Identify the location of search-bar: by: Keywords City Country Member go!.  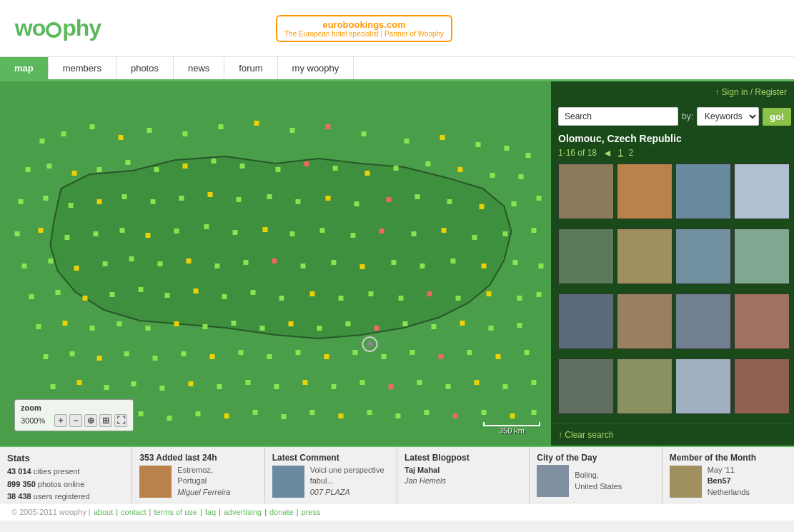
(673, 116).